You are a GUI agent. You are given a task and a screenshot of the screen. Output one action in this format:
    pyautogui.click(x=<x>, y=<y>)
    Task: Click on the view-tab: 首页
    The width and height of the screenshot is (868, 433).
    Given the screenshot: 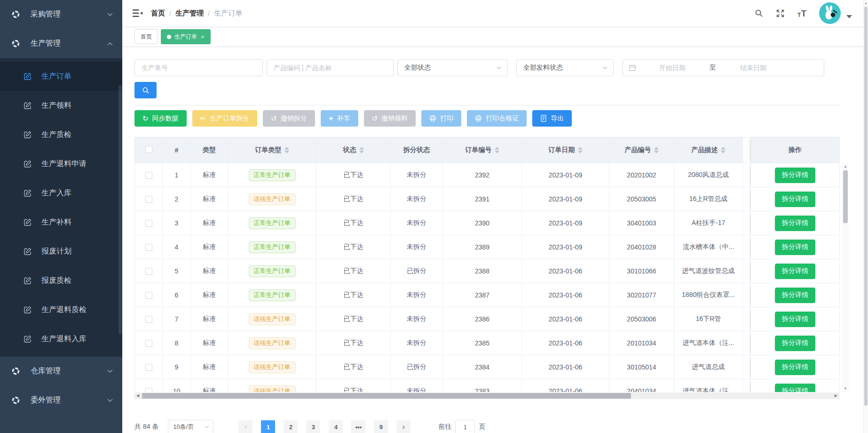 What is the action you would take?
    pyautogui.click(x=146, y=37)
    